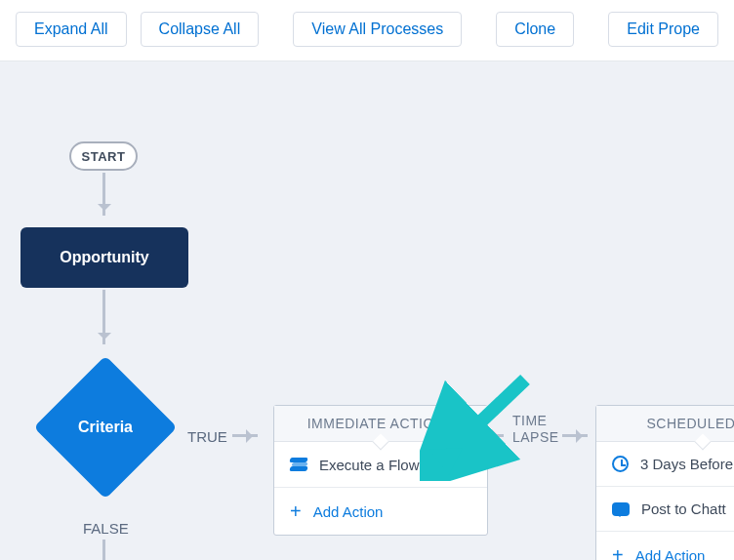 This screenshot has width=734, height=560. I want to click on immediate-actions-panel: IMMEDIATE ACTIONS Execute a Flow + Add A…, so click(381, 470).